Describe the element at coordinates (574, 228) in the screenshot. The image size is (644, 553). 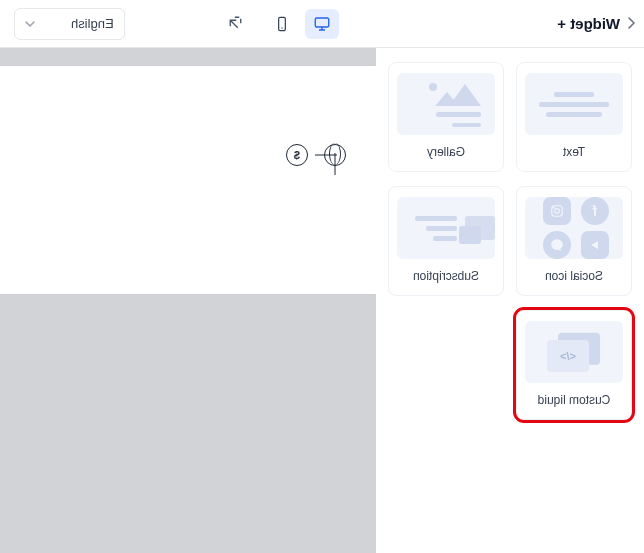
I see `social-widget-thumb: f` at that location.